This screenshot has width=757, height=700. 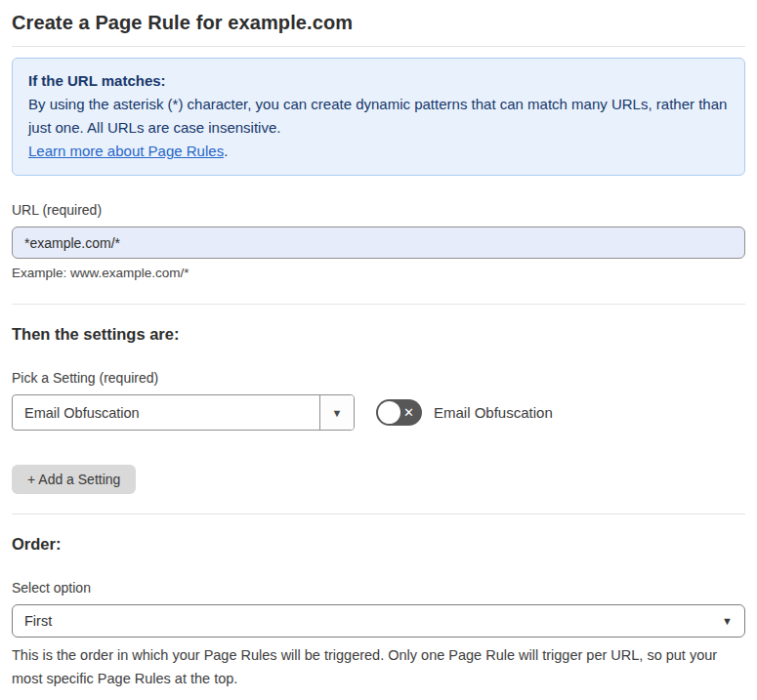 What do you see at coordinates (226, 150) in the screenshot?
I see `link-suffix: .` at bounding box center [226, 150].